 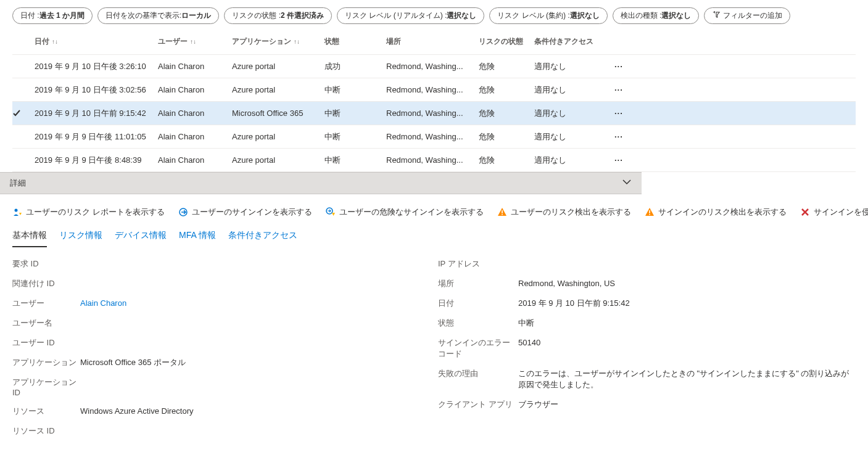 I want to click on detail-tabs: 基本情報 リスク情報 デバイス情報 MFA 情報 条件付きアクセス, so click(x=434, y=232).